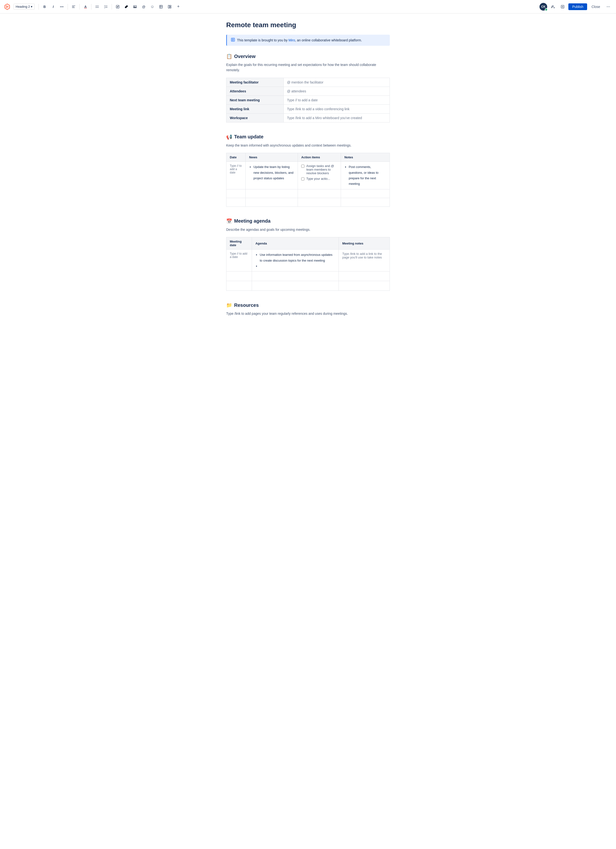 The image size is (616, 849). I want to click on mention-button: @, so click(144, 7).